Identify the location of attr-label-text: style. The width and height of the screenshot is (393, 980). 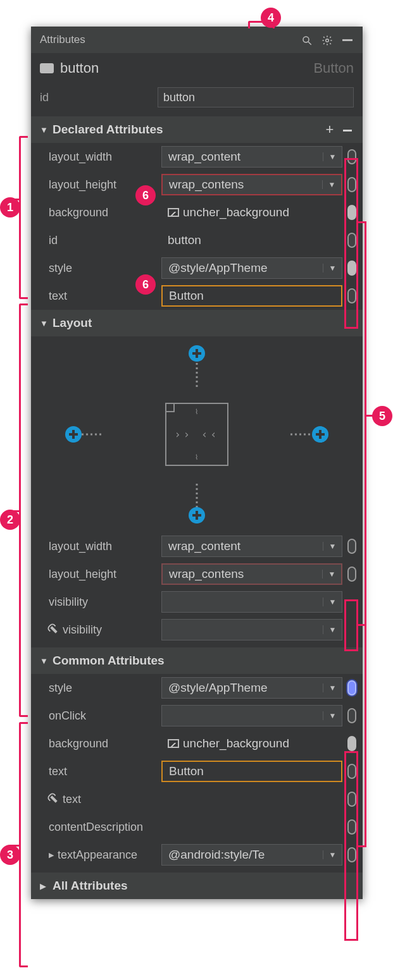
(61, 268).